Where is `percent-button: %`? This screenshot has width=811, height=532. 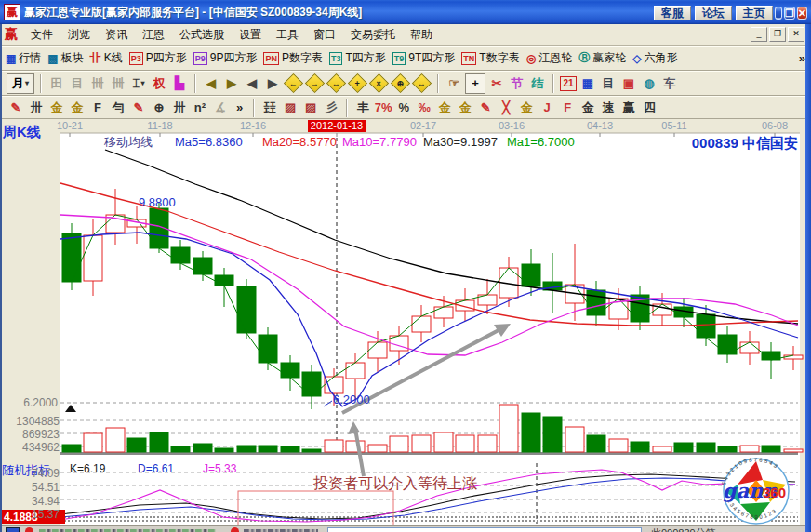 percent-button: % is located at coordinates (404, 108).